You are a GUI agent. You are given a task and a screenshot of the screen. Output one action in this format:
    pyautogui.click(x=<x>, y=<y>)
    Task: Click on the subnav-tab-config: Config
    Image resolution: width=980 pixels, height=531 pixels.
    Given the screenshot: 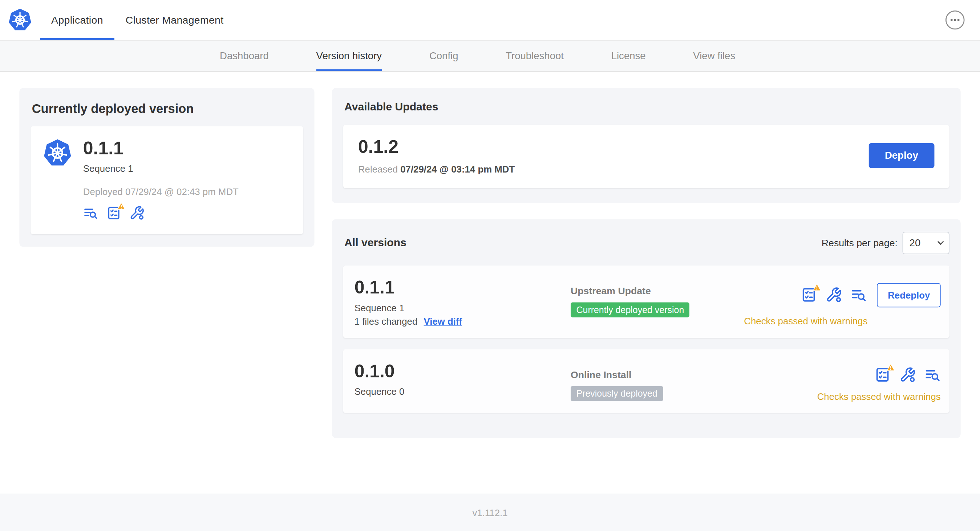 What is the action you would take?
    pyautogui.click(x=444, y=56)
    